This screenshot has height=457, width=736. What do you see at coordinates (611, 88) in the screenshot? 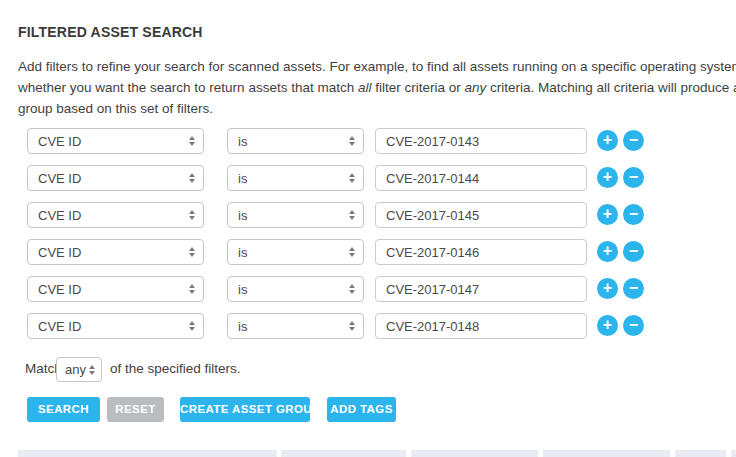
I see `description-text: criteria. Matching all criteria will pro…` at bounding box center [611, 88].